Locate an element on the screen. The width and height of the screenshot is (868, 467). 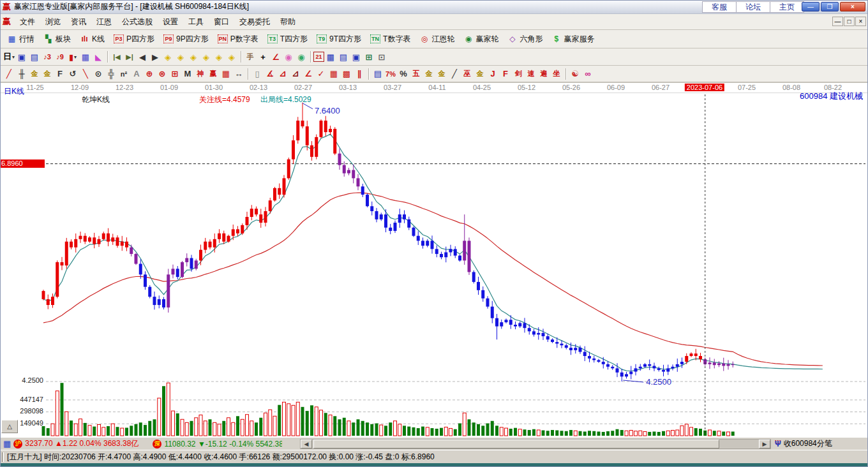
taichi-icon: ☯ is located at coordinates (575, 74).